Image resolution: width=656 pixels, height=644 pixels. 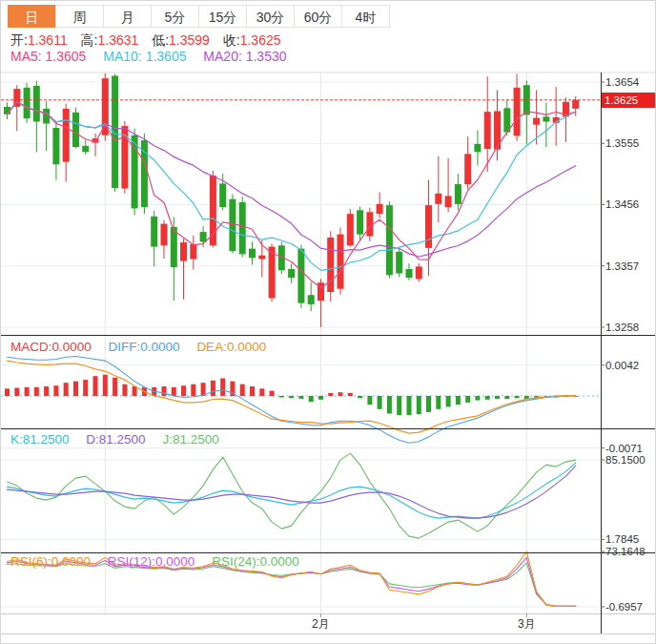 What do you see at coordinates (162, 561) in the screenshot?
I see `rsi-readout: RSI(6):0.0000 RSI(12):0.0000 RSI(24):0.0…` at bounding box center [162, 561].